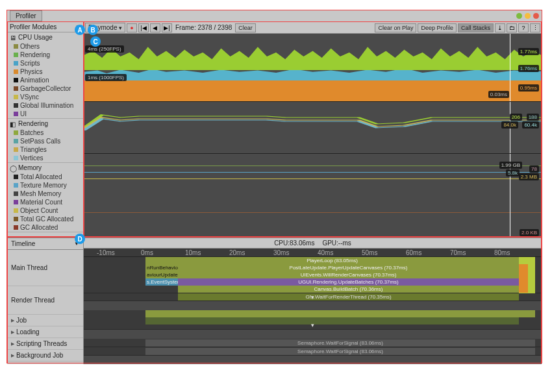 The height and width of the screenshot is (392, 552). I want to click on bar-behav2: aviourUpdate (8.44, so click(162, 275).